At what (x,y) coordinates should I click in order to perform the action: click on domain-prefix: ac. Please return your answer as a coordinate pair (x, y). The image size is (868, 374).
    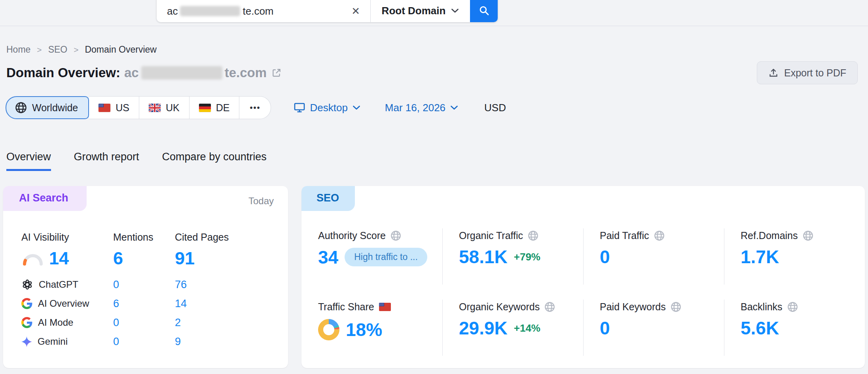
    Looking at the image, I should click on (131, 73).